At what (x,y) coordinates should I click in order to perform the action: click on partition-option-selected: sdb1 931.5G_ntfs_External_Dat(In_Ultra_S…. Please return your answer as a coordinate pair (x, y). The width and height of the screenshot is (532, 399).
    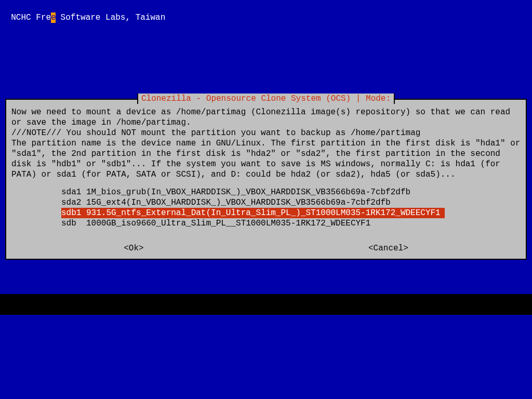
    Looking at the image, I should click on (253, 213).